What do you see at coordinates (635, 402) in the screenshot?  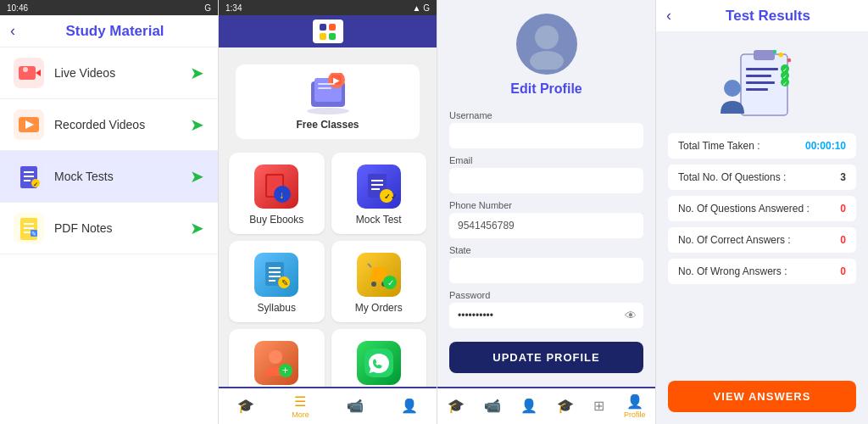 I see `p3-profiletab-icon: 👤` at bounding box center [635, 402].